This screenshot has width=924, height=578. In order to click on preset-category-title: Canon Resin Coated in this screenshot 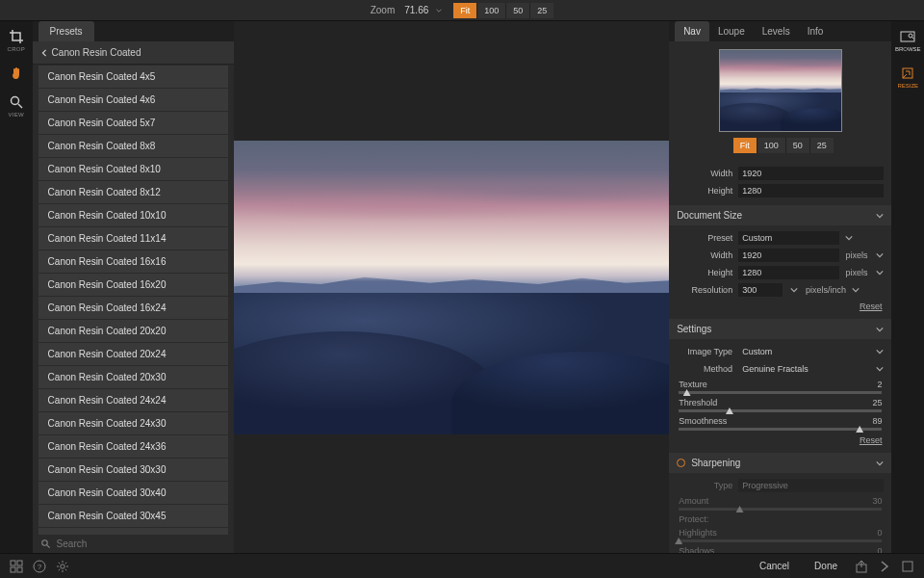, I will do `click(96, 52)`.